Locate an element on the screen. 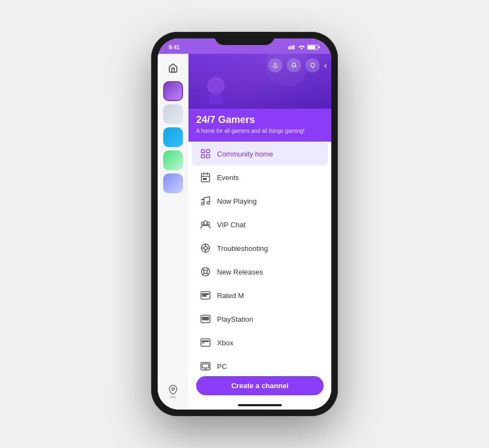 The width and height of the screenshot is (489, 448). bell-button is located at coordinates (294, 65).